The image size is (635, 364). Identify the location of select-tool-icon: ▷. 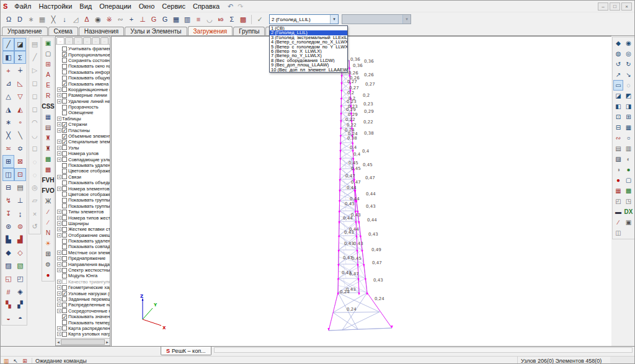
(35, 71).